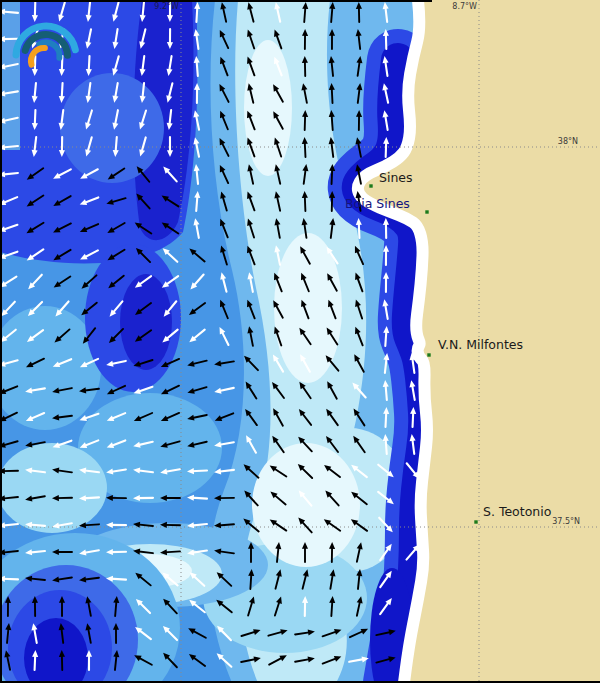  Describe the element at coordinates (378, 204) in the screenshot. I see `place-label-boia-sines: Boia Sines` at that location.